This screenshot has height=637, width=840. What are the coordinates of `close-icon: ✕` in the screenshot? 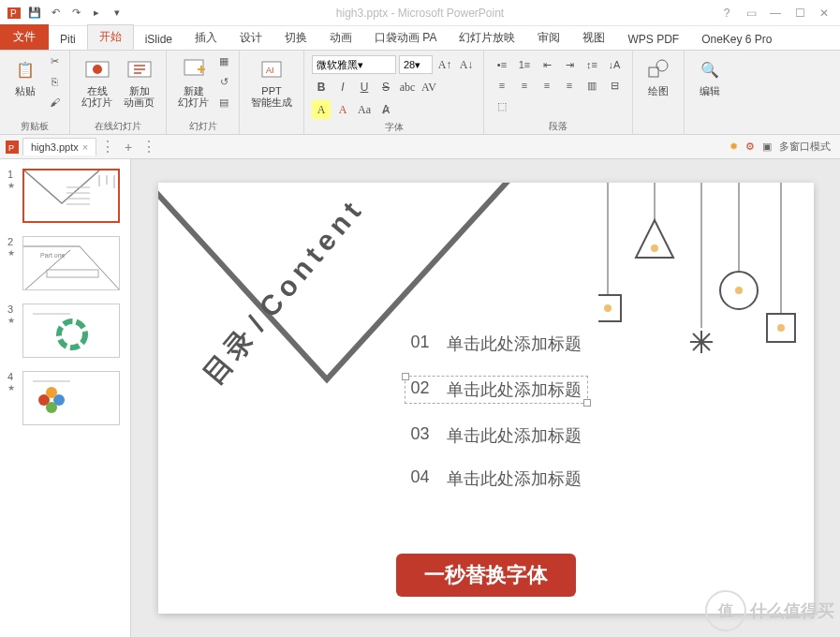 It's located at (824, 13).